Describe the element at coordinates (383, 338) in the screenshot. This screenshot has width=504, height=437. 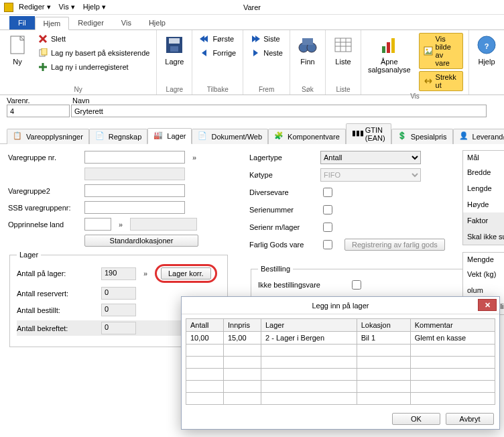
I see `cell-lokasjon: Bil 1` at that location.